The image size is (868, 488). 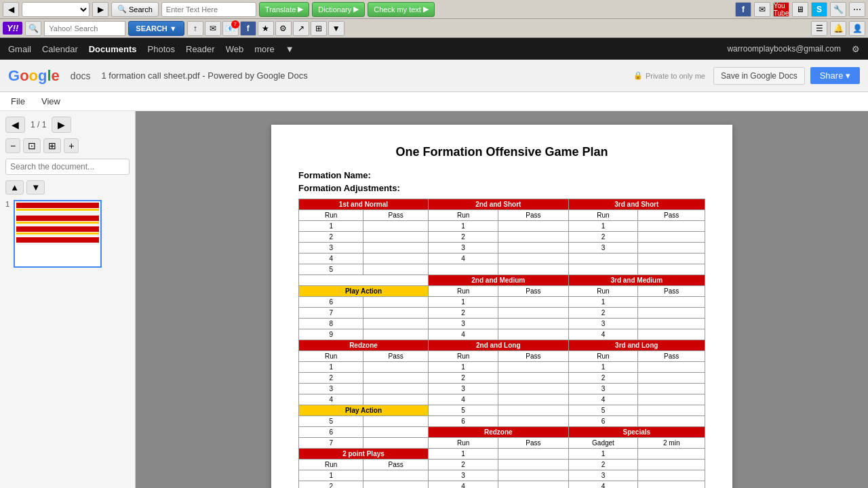 I want to click on search-input, so click(x=209, y=9).